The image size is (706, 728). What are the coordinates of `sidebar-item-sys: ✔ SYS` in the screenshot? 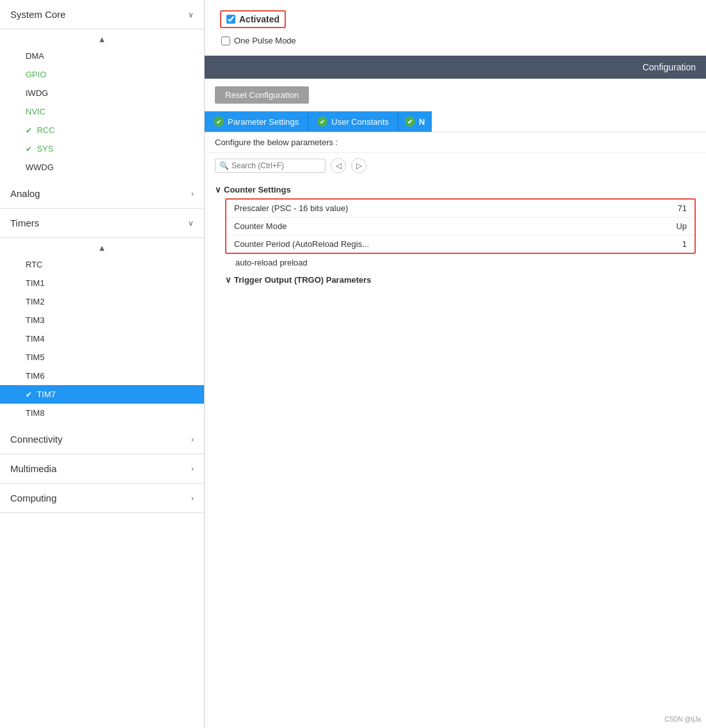 It's located at (102, 148).